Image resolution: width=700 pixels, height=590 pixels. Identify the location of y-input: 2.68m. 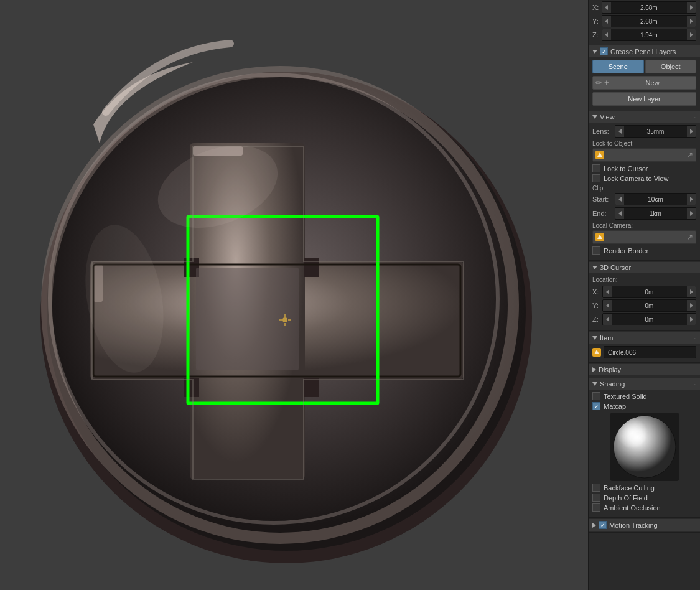
(649, 21).